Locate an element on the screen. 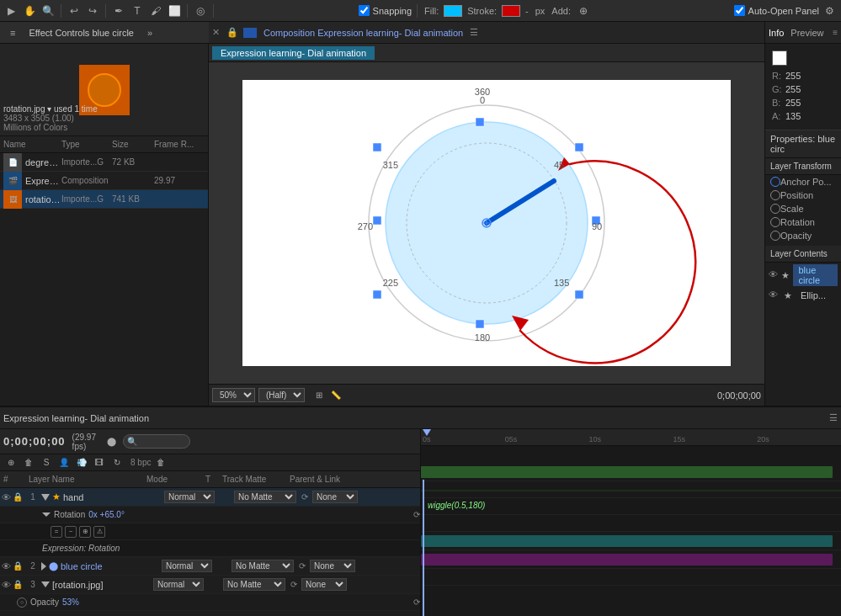 The image size is (841, 616). layer-3-vis: 👁 is located at coordinates (7, 585).